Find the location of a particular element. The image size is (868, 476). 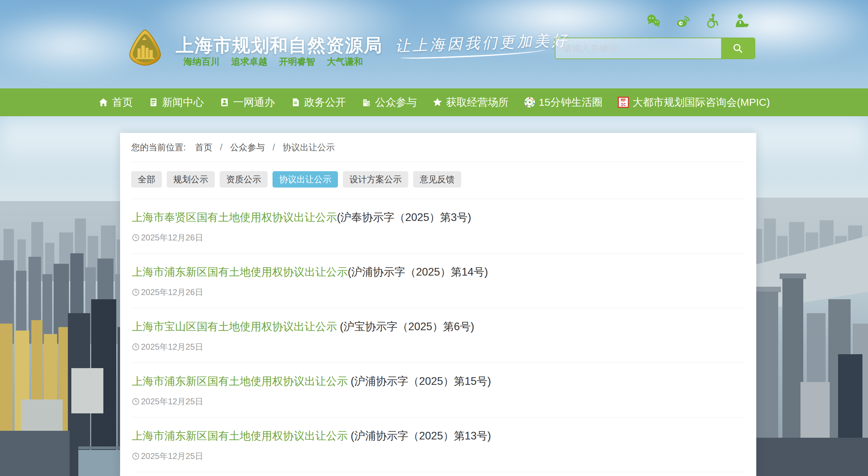

motto-link: 海纳百川 is located at coordinates (202, 62).